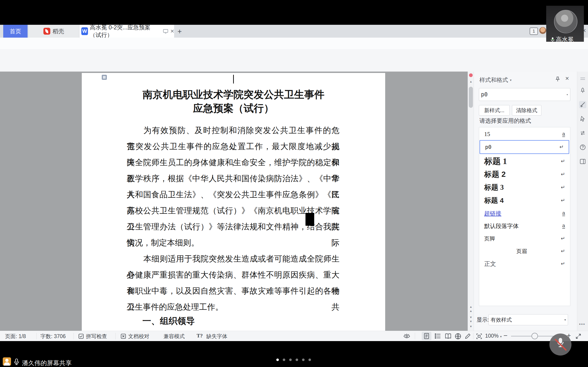 The width and height of the screenshot is (588, 367). What do you see at coordinates (583, 90) in the screenshot?
I see `rocket-icon` at bounding box center [583, 90].